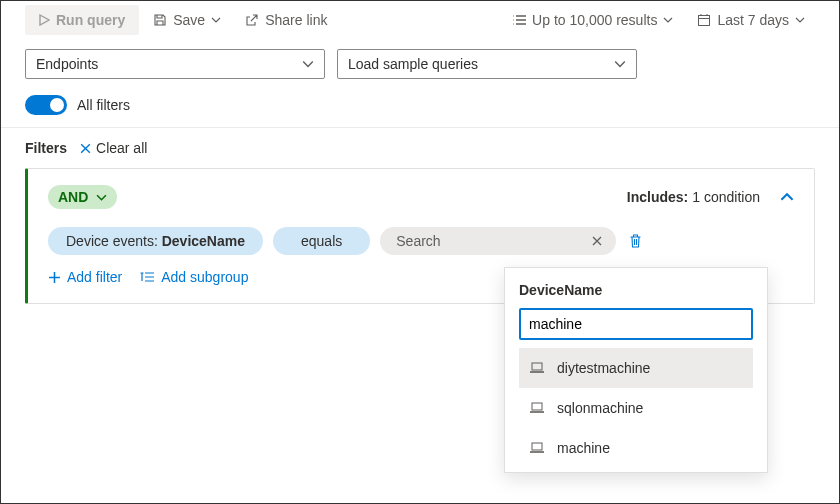 This screenshot has height=504, width=840. I want to click on add-subgroup-label: Add subgroup, so click(204, 277).